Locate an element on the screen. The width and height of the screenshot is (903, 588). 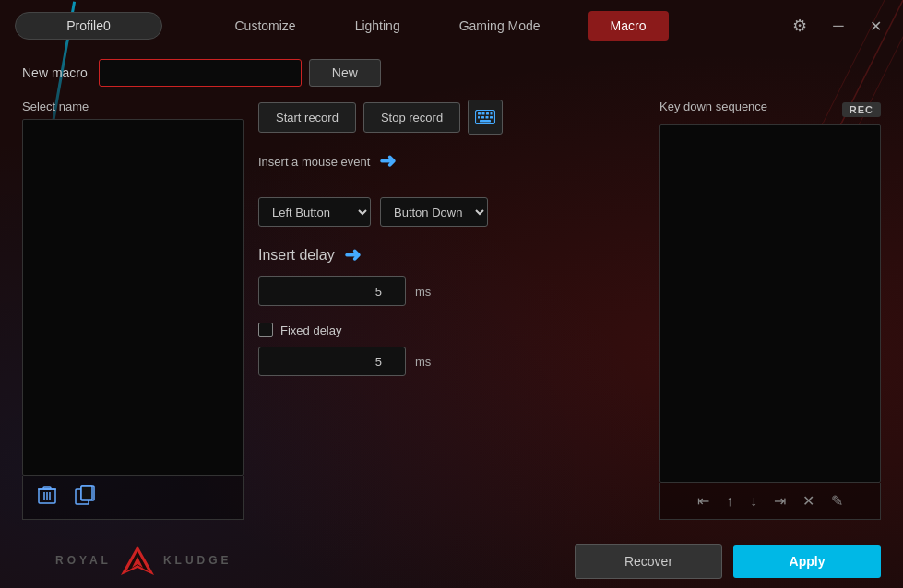
close-button: ✕ is located at coordinates (875, 26).